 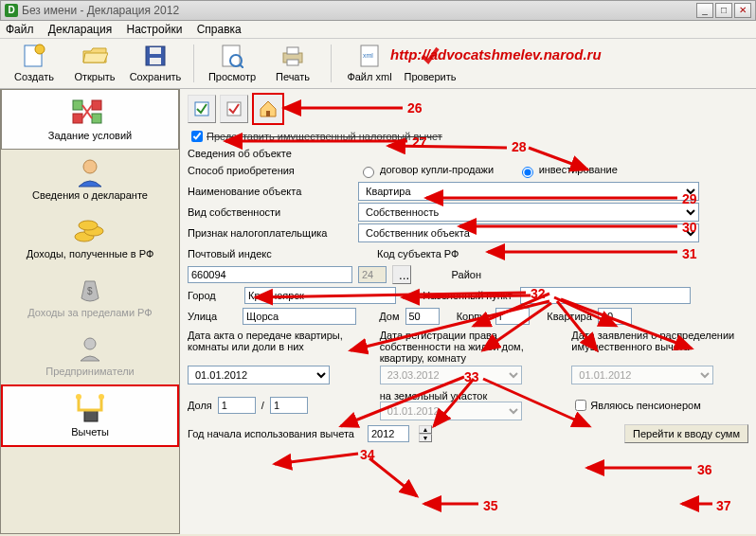 I want to click on obj-name-select: Квартира, so click(x=529, y=191).